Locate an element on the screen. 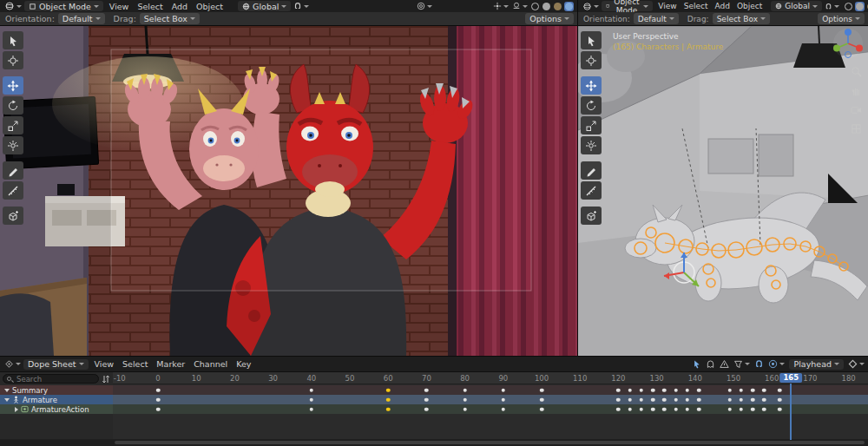 This screenshot has height=446, width=868. options-dropdown: Options is located at coordinates (549, 19).